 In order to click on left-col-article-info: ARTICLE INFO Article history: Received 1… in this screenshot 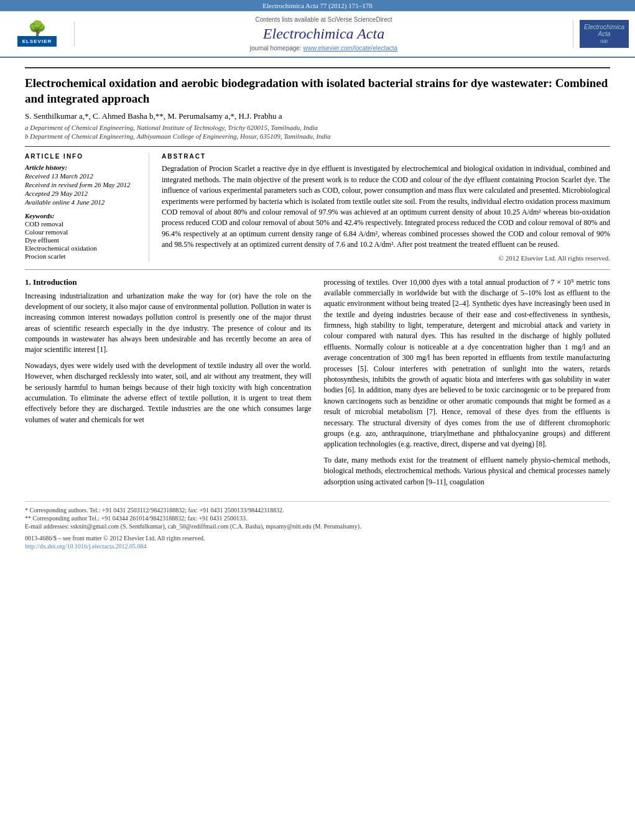, I will do `click(87, 207)`.